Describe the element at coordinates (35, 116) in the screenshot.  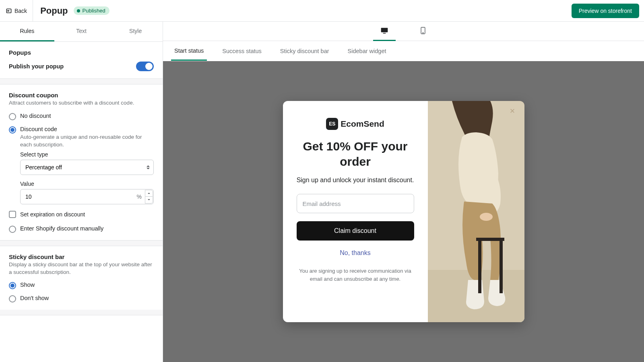
I see `radio-no-discount-label: No discount` at that location.